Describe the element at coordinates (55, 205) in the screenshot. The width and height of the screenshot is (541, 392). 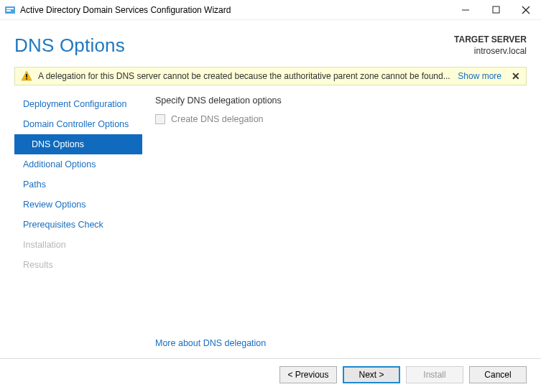
I see `sidebar-item-label: Review Options` at that location.